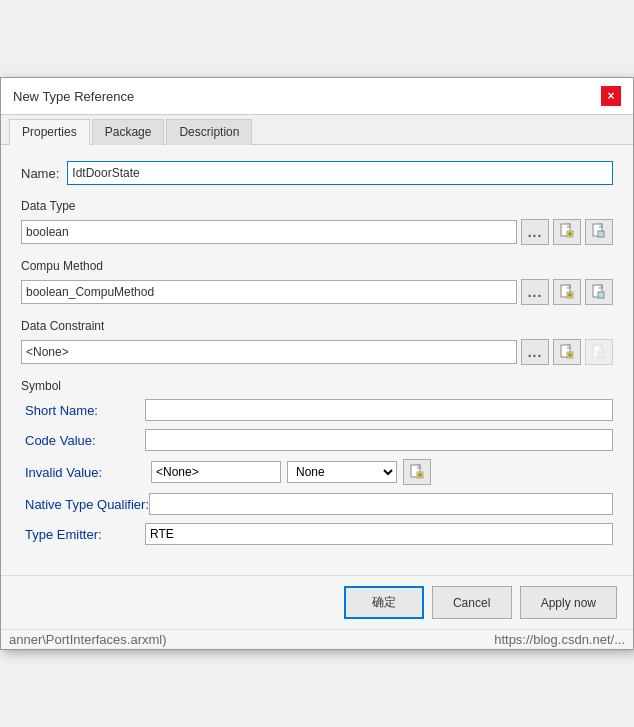  What do you see at coordinates (317, 222) in the screenshot?
I see `data-type-section: Data Type ...` at bounding box center [317, 222].